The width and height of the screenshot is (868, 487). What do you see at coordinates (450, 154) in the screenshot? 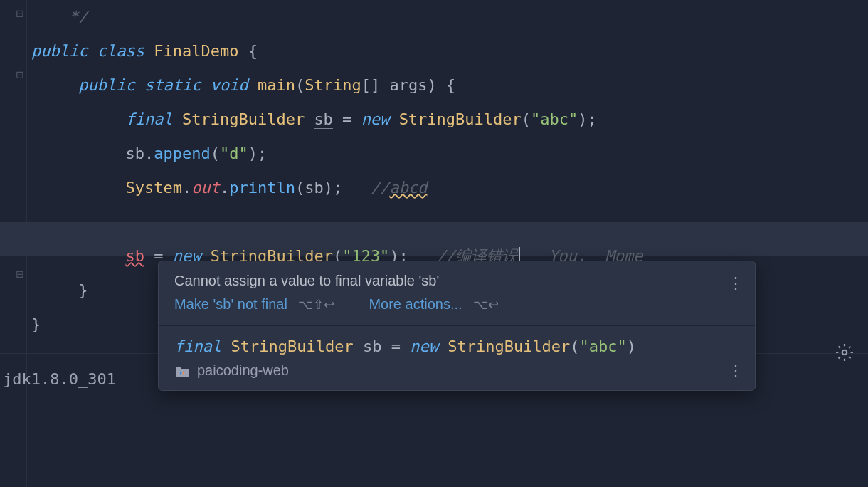
I see `code-line: sb.append("d");` at bounding box center [450, 154].